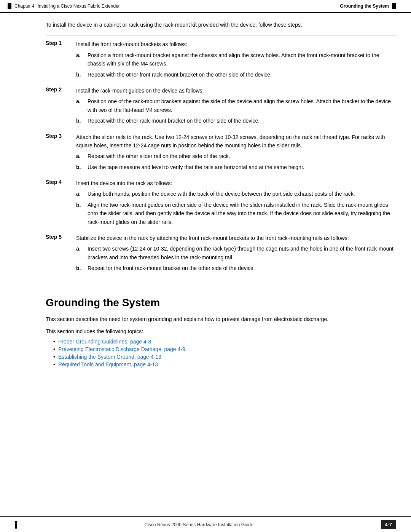  What do you see at coordinates (221, 303) in the screenshot?
I see `section-title: Grounding the System` at bounding box center [221, 303].